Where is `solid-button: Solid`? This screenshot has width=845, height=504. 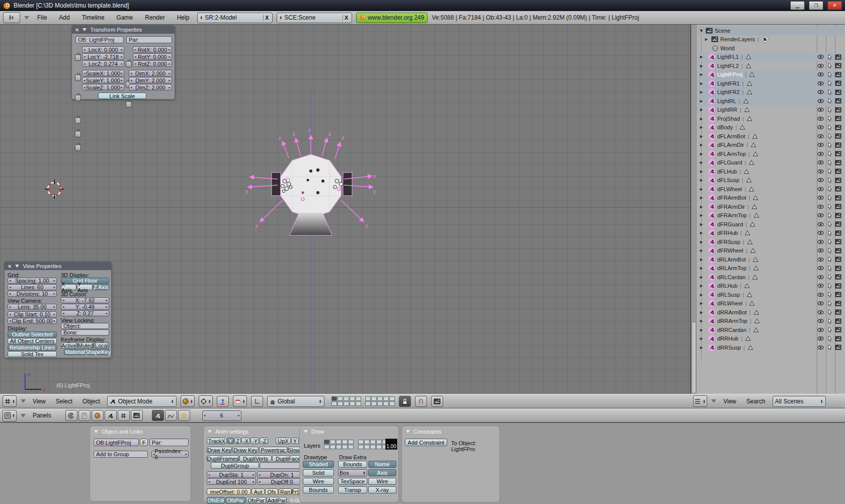 solid-button: Solid is located at coordinates (318, 473).